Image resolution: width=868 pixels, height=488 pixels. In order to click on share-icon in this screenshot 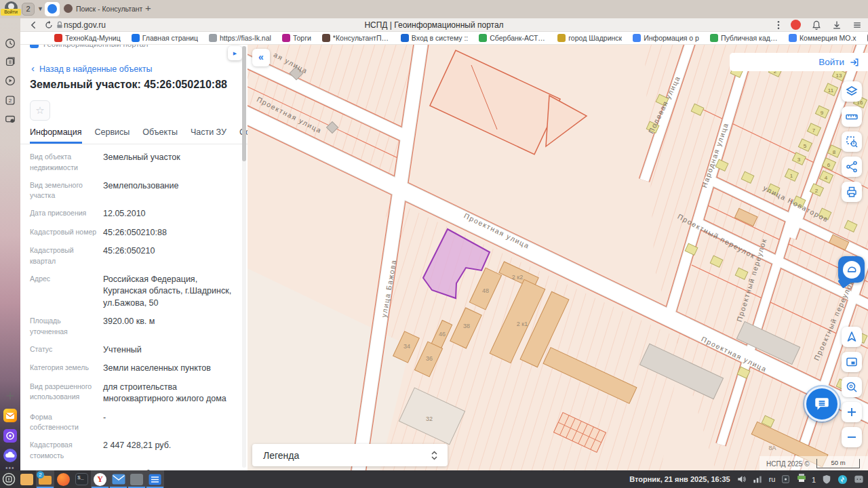, I will do `click(852, 167)`.